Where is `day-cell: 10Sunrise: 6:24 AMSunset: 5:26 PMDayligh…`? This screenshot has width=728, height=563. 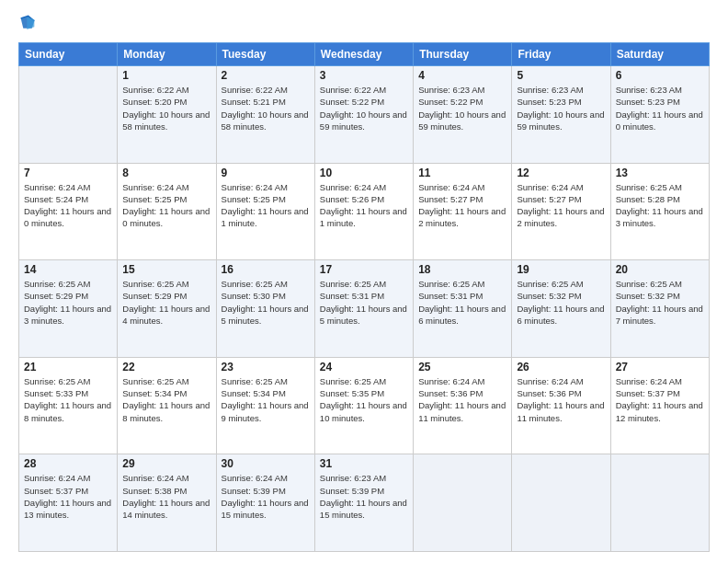 day-cell: 10Sunrise: 6:24 AMSunset: 5:26 PMDayligh… is located at coordinates (364, 212).